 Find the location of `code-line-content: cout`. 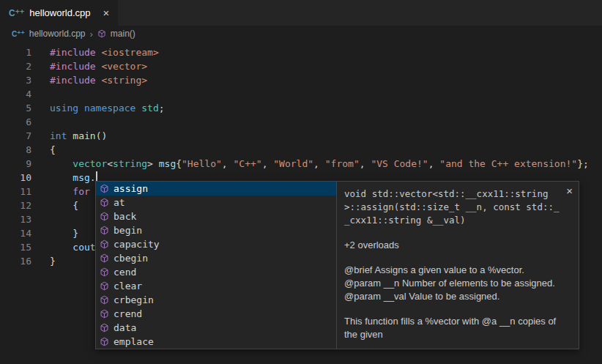

code-line-content: cout is located at coordinates (64, 248).